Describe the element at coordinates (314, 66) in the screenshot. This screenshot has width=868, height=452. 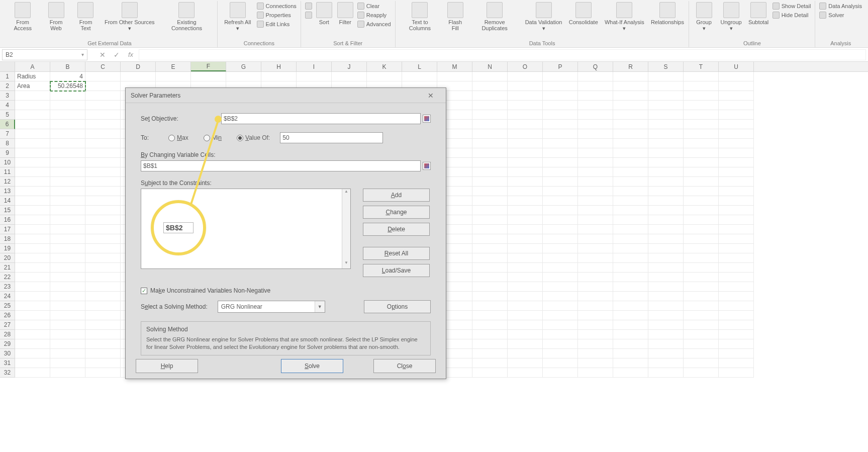
I see `column-header: I` at that location.